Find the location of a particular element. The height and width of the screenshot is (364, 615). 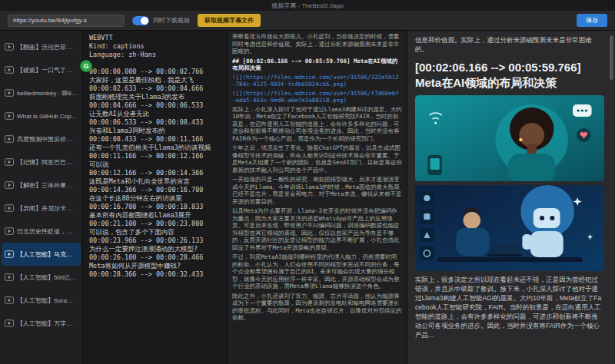

transcript-line: 00:00:08.433 --> 00:00:11.166 is located at coordinates (155, 140).